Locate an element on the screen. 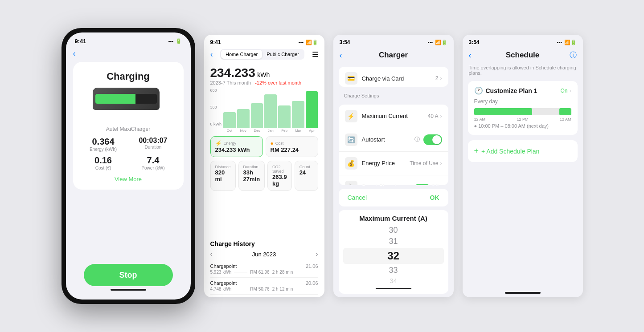 The height and width of the screenshot is (332, 644). picker-item-32-selected: 32 is located at coordinates (394, 256).